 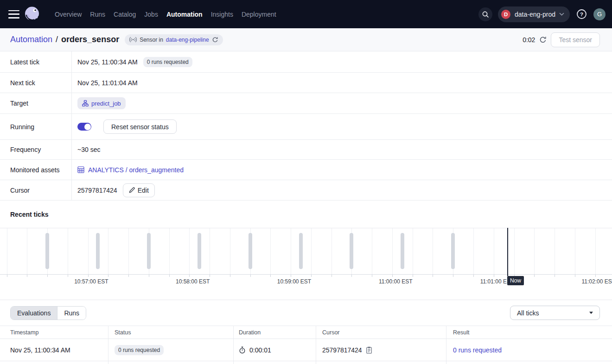 I want to click on nav-item-insights: Insights, so click(x=222, y=14).